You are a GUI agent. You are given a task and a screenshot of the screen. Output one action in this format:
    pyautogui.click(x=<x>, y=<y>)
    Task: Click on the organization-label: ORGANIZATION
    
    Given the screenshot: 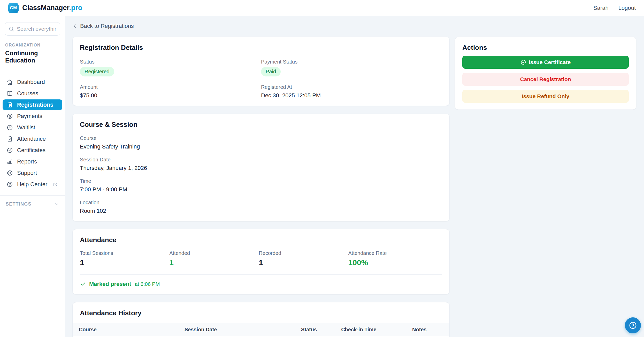 What is the action you would take?
    pyautogui.click(x=33, y=45)
    